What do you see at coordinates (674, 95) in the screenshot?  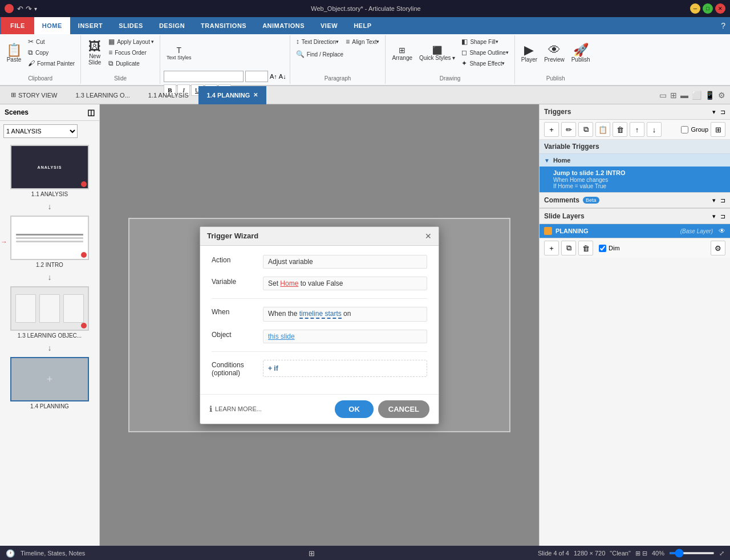 I see `view-icon-fit: ⊞` at bounding box center [674, 95].